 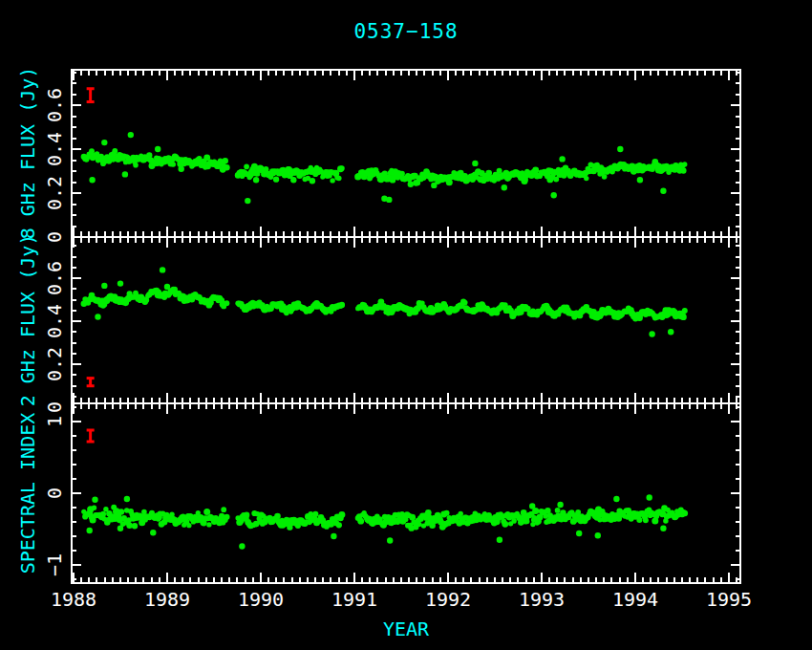 I want to click on x-tick-label: 1994, so click(x=635, y=599).